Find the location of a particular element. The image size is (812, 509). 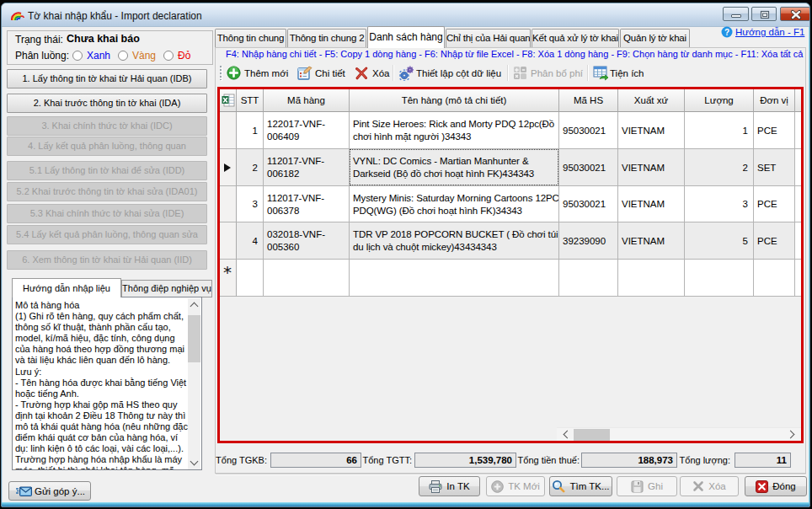

help-text: Mô tả hàng hóa (1) Ghi rõ tên hàng, quy … is located at coordinates (101, 385).